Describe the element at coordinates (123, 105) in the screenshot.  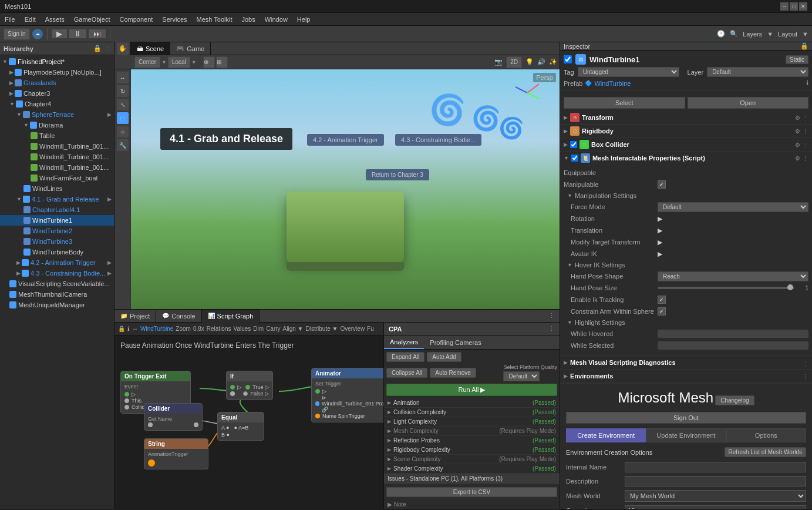
I see `scale-tool: ⤡` at that location.